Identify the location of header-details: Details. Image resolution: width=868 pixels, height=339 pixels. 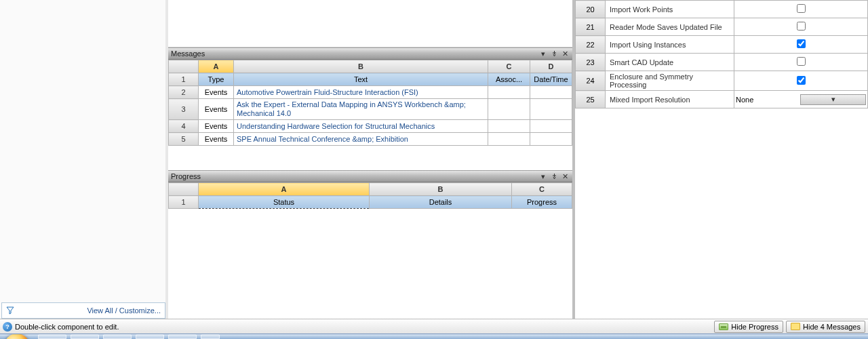
(441, 202).